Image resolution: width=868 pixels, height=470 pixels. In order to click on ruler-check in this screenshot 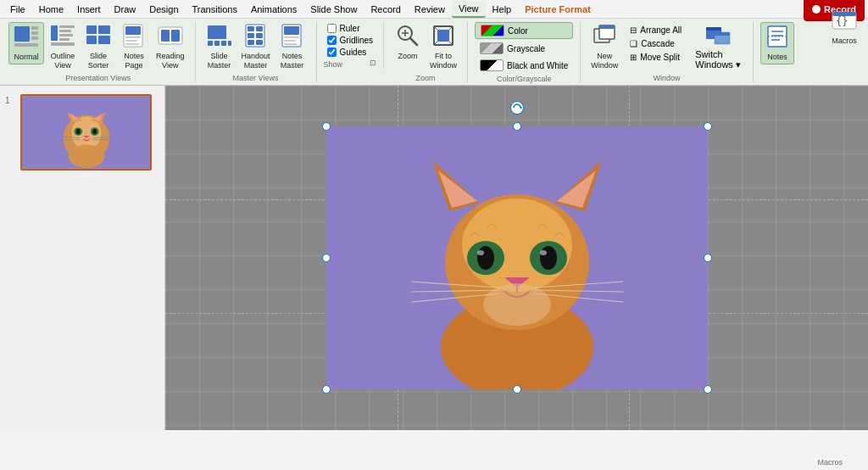, I will do `click(332, 29)`.